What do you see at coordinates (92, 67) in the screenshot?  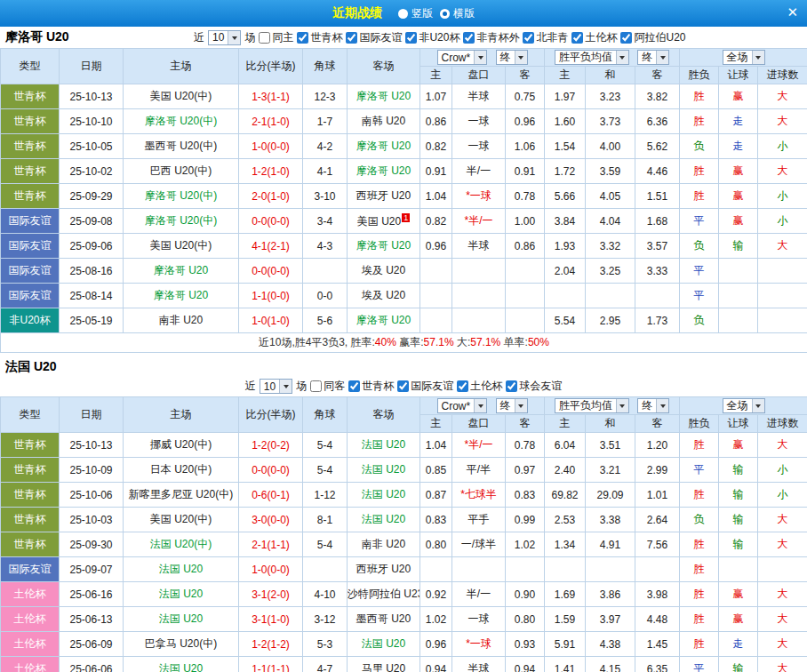 I see `col-header-date: 日期` at bounding box center [92, 67].